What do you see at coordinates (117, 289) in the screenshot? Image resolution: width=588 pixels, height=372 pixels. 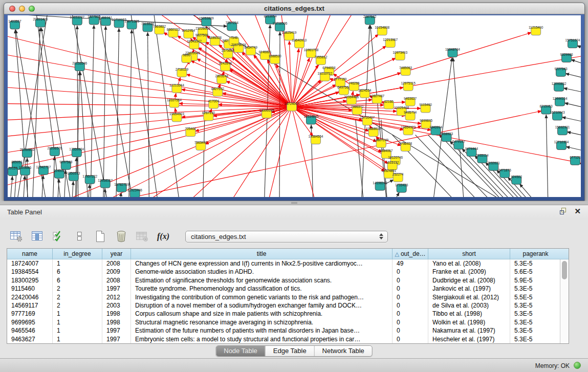 I see `table-cell: 1997` at bounding box center [117, 289].